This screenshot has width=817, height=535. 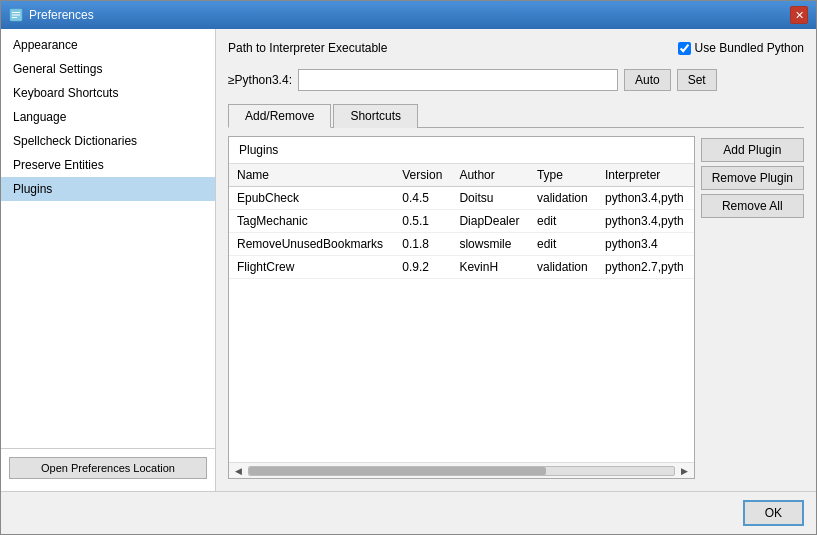 I want to click on plugin-action-buttons: Add Plugin Remove Plugin Remove All, so click(x=752, y=308).